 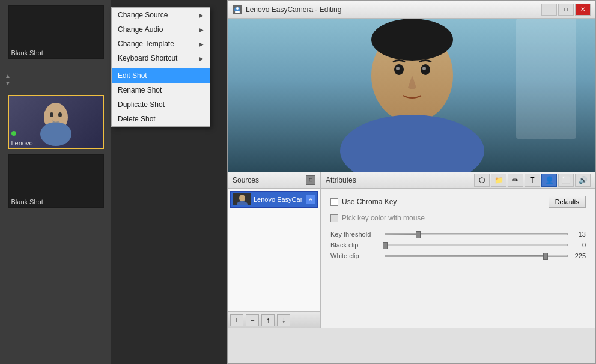 What do you see at coordinates (28, 53) in the screenshot?
I see `shot-label-1: Blank Shot` at bounding box center [28, 53].